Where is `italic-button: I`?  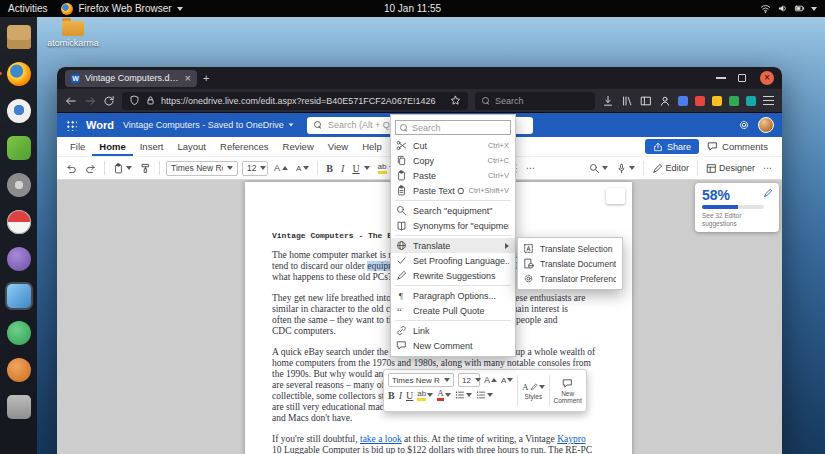
italic-button: I is located at coordinates (342, 168).